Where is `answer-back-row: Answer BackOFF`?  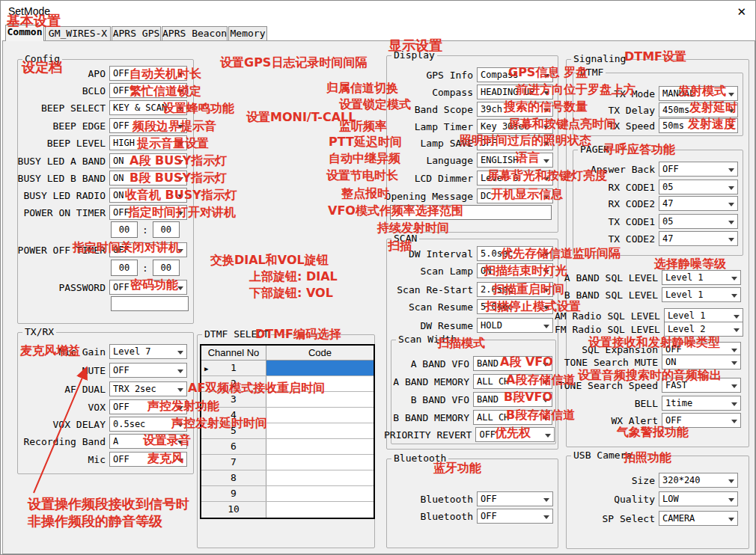
answer-back-row: Answer BackOFF is located at coordinates (657, 169).